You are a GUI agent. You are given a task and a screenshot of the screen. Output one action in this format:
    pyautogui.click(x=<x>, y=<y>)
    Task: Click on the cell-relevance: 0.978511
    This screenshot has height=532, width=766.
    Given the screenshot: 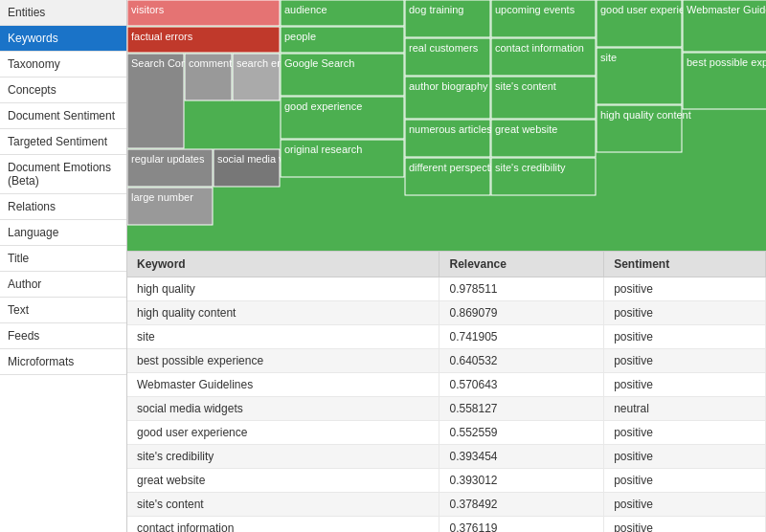 What is the action you would take?
    pyautogui.click(x=522, y=289)
    